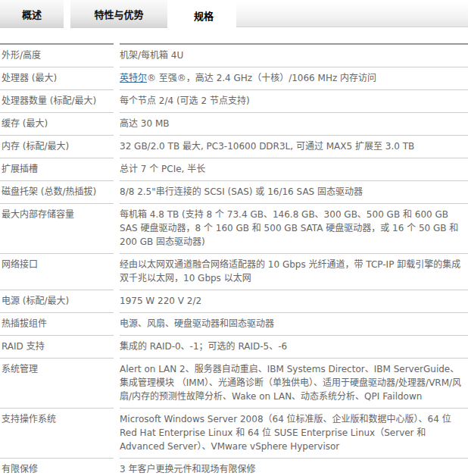 The width and height of the screenshot is (468, 476). Describe the element at coordinates (57, 229) in the screenshot. I see `spec-label: 最大内部存储容量` at that location.